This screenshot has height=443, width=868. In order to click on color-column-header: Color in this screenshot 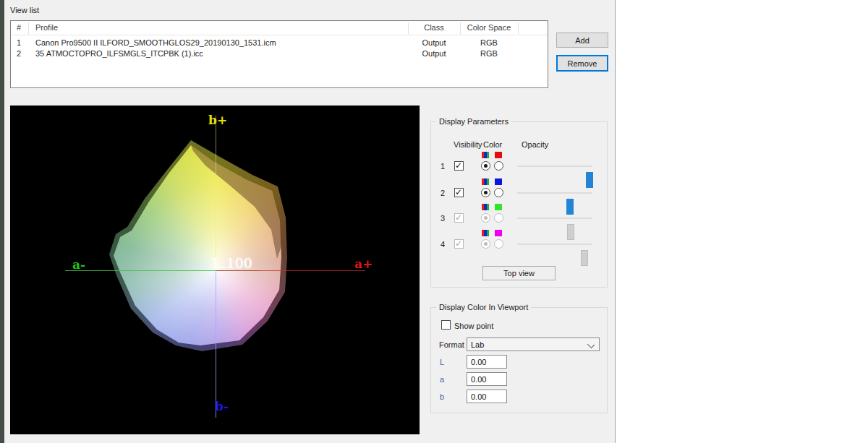, I will do `click(493, 145)`.